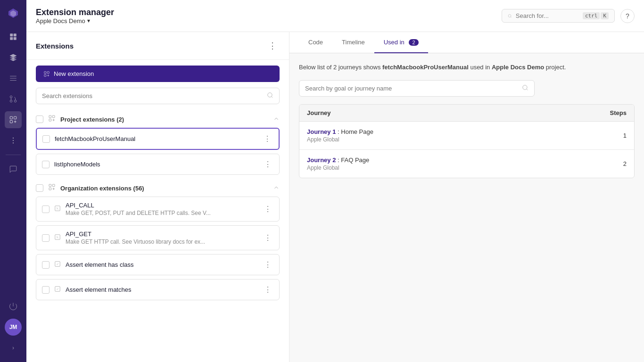  Describe the element at coordinates (157, 238) in the screenshot. I see `extension-item-apiget: API_GET Make GET HTTP call. See Virtuoso…` at that location.